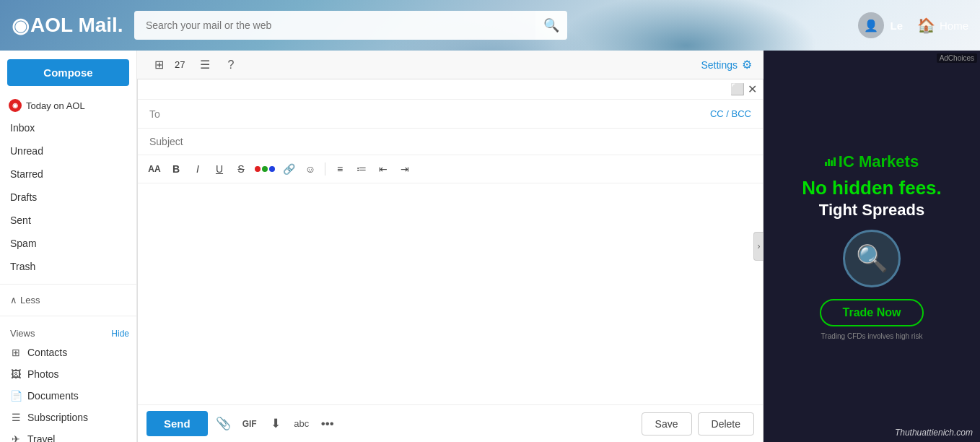  I want to click on contacts-label: Contacts, so click(48, 352).